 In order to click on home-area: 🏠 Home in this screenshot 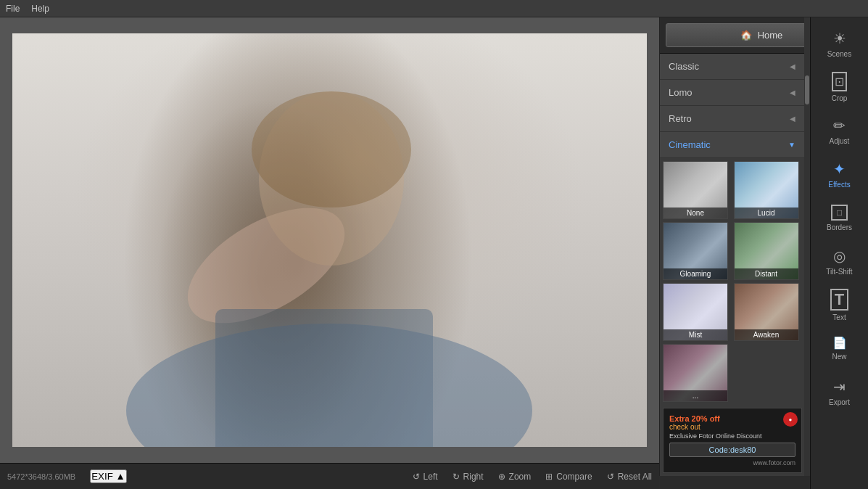, I will do `click(732, 36)`.